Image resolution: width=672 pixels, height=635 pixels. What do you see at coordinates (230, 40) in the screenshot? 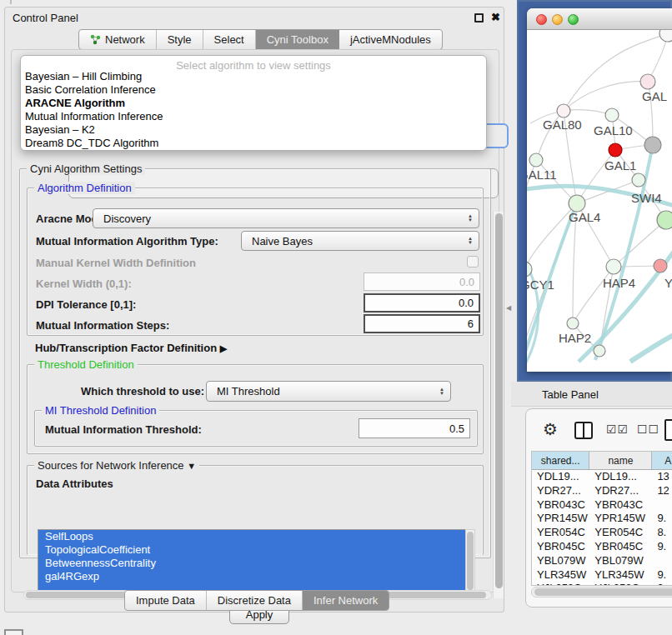
I see `tab-select: Select` at bounding box center [230, 40].